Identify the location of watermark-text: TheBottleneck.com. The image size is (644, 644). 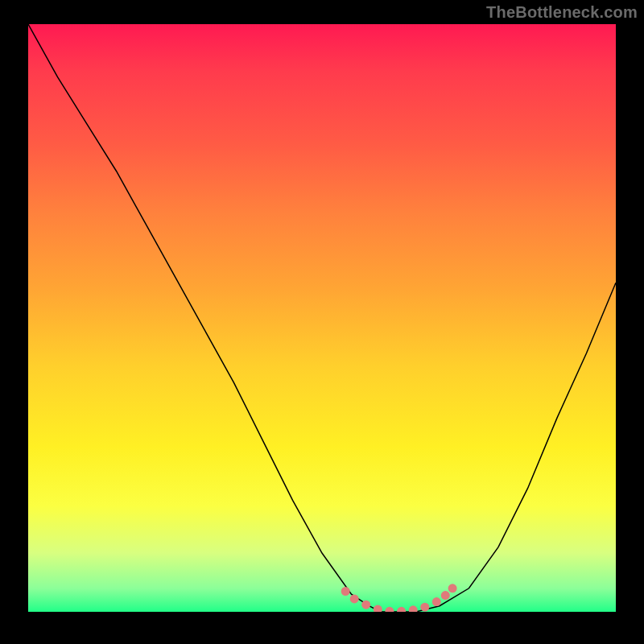
(562, 13).